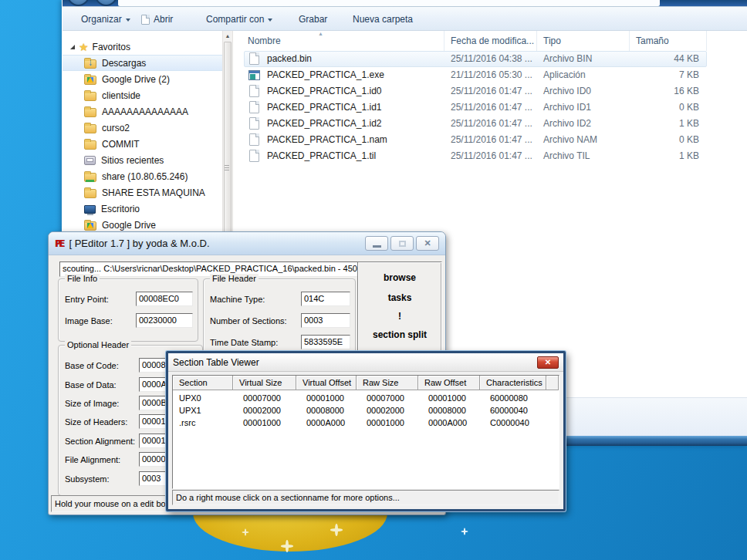 The height and width of the screenshot is (560, 747). I want to click on section-row-upx0: UPX0 00007000 00001000 00007000 00001000…, so click(366, 398).